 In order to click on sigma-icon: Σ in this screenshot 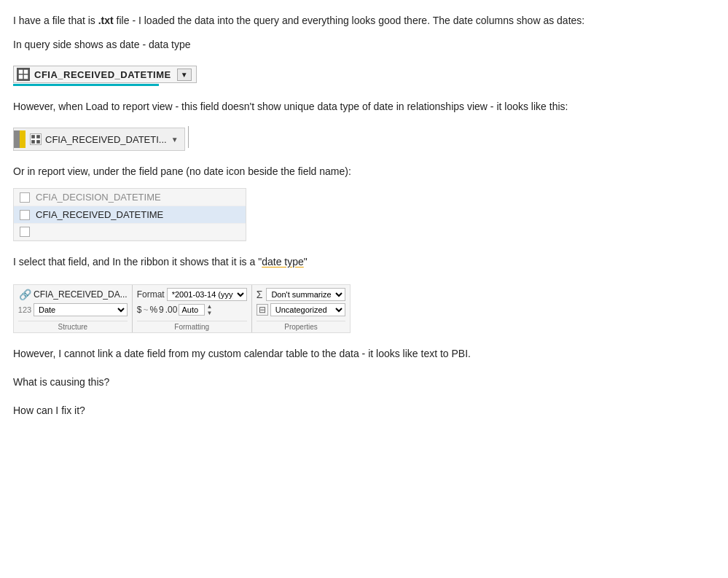, I will do `click(259, 294)`.